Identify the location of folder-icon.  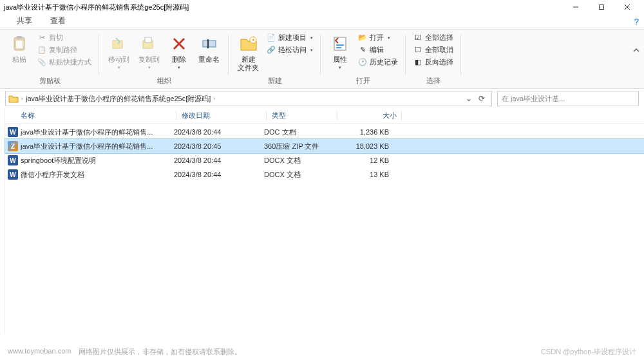
(14, 99).